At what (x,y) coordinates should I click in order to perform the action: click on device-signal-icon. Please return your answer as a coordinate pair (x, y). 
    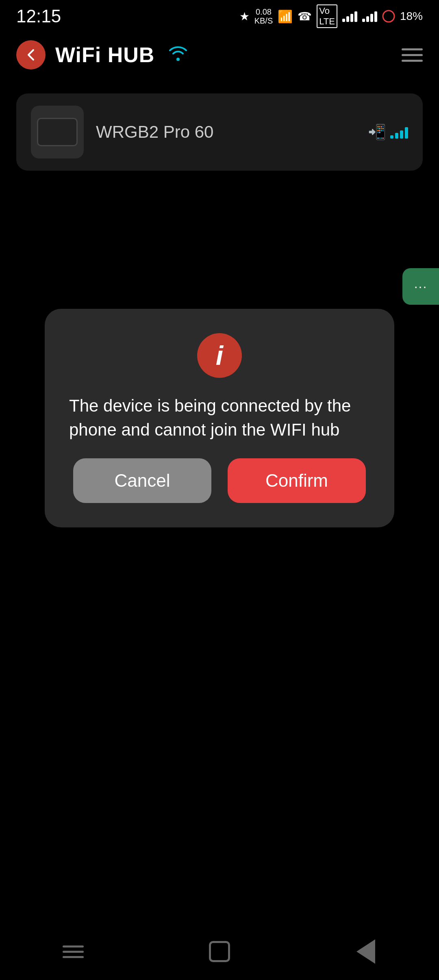
    Looking at the image, I should click on (399, 132).